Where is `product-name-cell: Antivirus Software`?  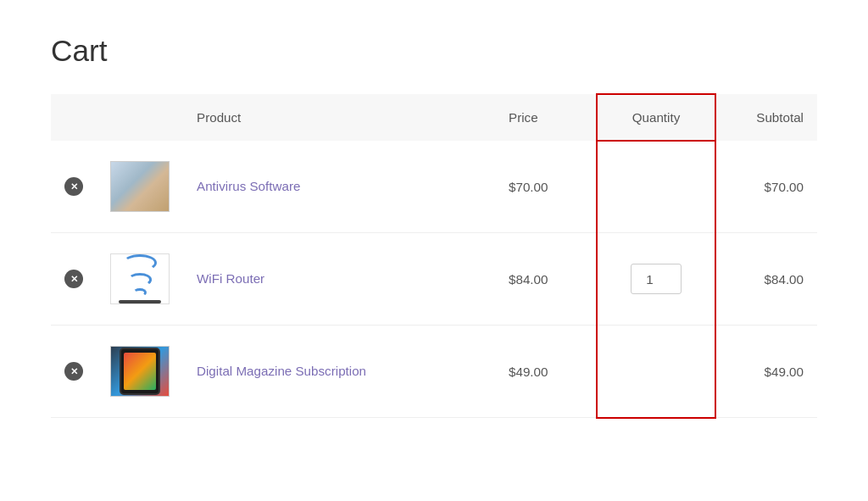 product-name-cell: Antivirus Software is located at coordinates (339, 186).